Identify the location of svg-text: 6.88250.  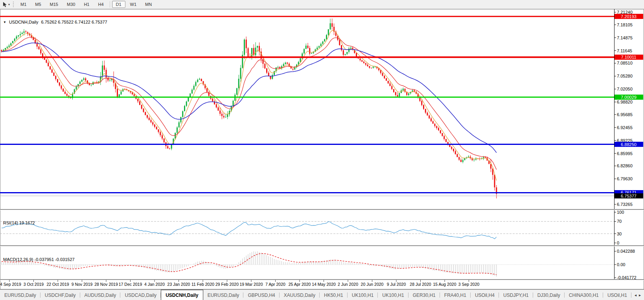
(629, 144).